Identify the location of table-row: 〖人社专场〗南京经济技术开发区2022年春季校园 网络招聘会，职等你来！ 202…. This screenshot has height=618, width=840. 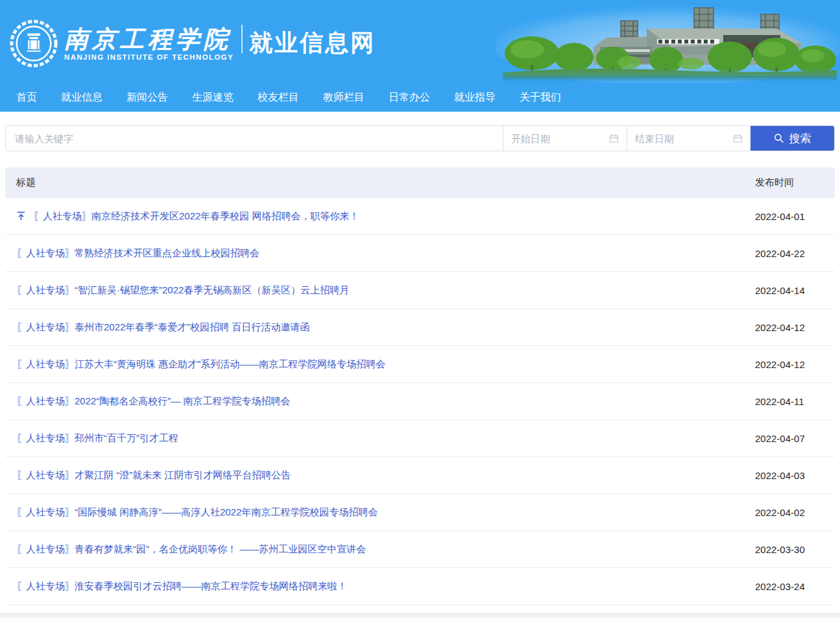
(420, 217).